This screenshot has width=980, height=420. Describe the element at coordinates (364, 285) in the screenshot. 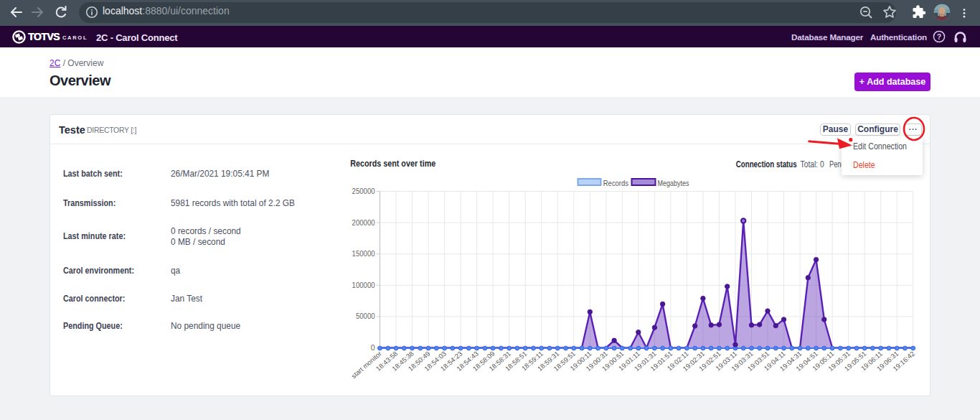

I see `svg-text: 100000` at that location.